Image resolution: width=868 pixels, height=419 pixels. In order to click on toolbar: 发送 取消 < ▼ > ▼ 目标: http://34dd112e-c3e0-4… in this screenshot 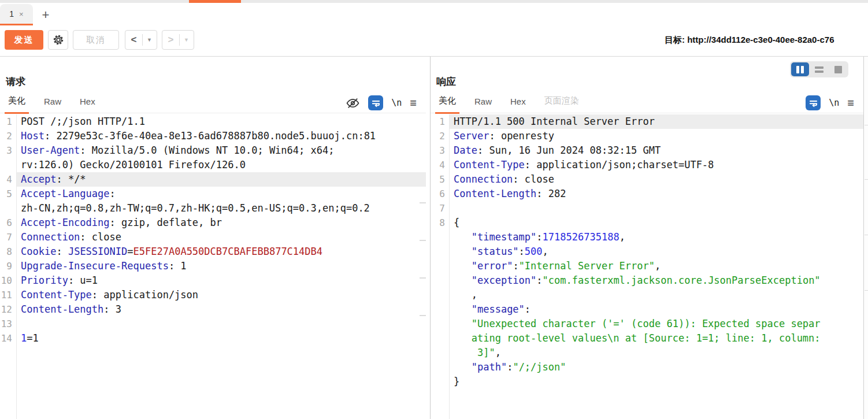, I will do `click(434, 40)`.